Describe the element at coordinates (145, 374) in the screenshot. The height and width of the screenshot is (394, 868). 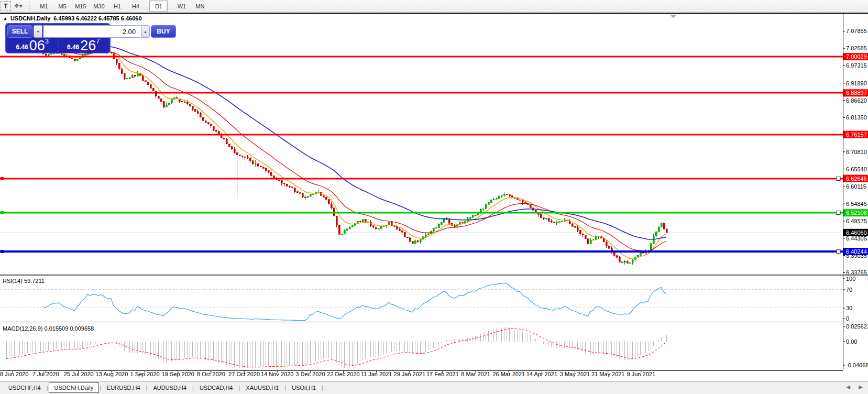
I see `svg-text: 1 Sep 2020` at that location.